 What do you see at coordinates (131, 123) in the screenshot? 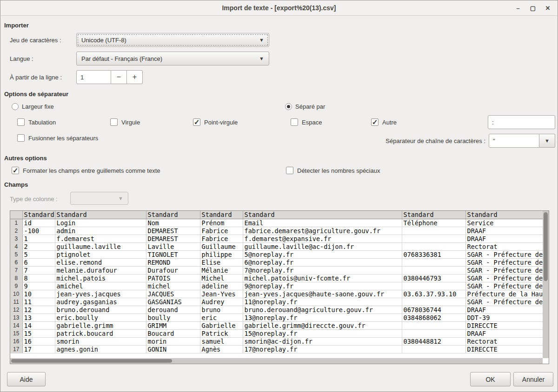
I see `comma-label: Virgule` at bounding box center [131, 123].